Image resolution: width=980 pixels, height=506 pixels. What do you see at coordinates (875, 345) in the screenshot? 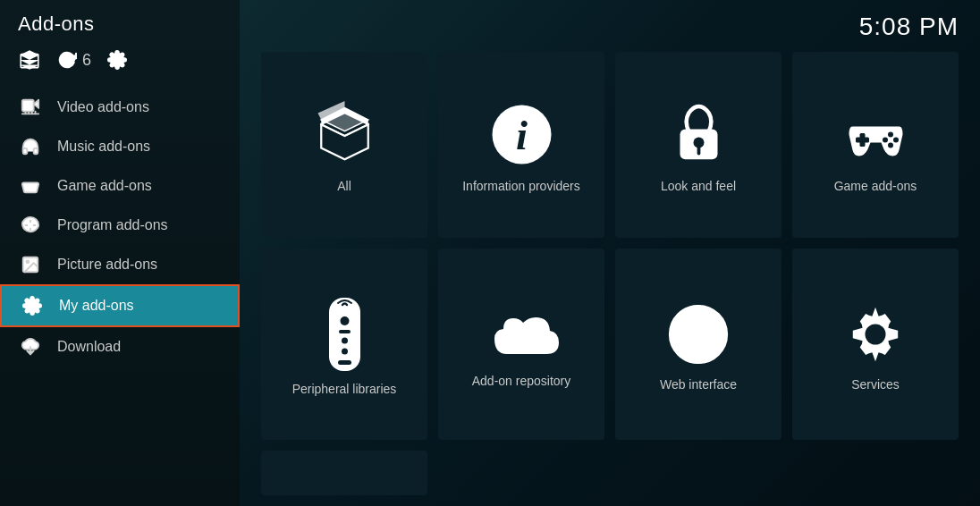
I see `grid-item-services: Services` at bounding box center [875, 345].